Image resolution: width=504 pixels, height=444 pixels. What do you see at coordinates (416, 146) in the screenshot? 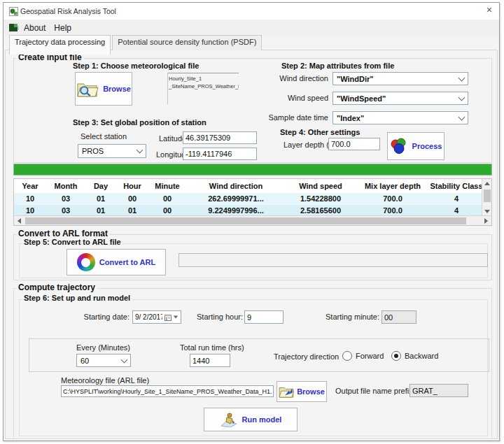
I see `process-button: Process` at bounding box center [416, 146].